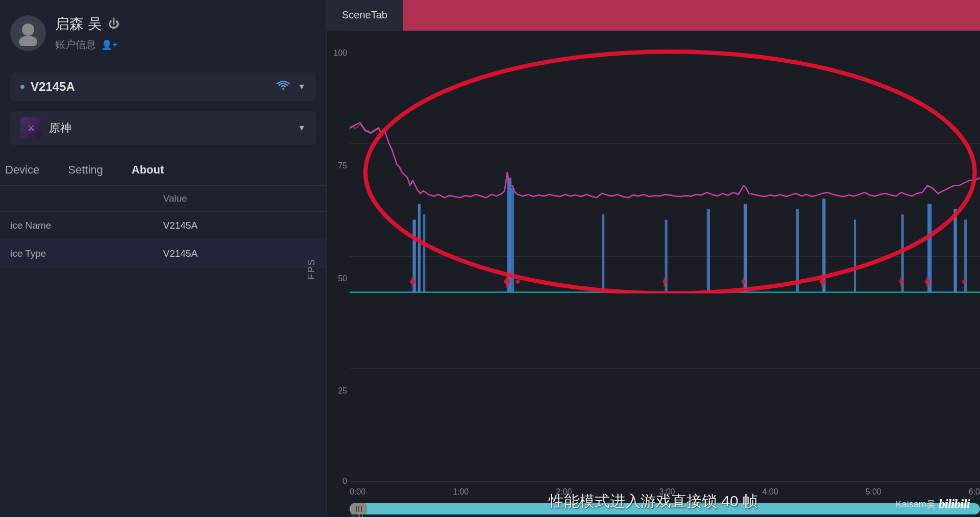  What do you see at coordinates (342, 279) in the screenshot?
I see `y-tick-50: 50` at bounding box center [342, 279].